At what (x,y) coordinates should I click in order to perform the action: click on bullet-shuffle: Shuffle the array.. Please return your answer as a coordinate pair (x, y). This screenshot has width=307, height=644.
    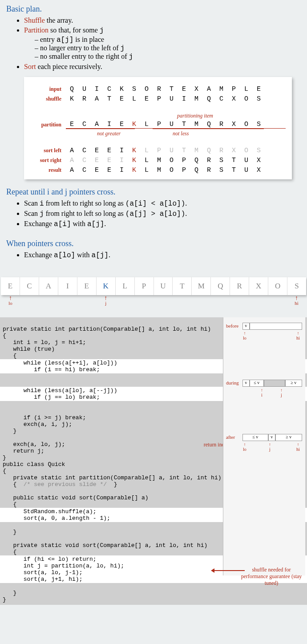
    Looking at the image, I should click on (162, 20).